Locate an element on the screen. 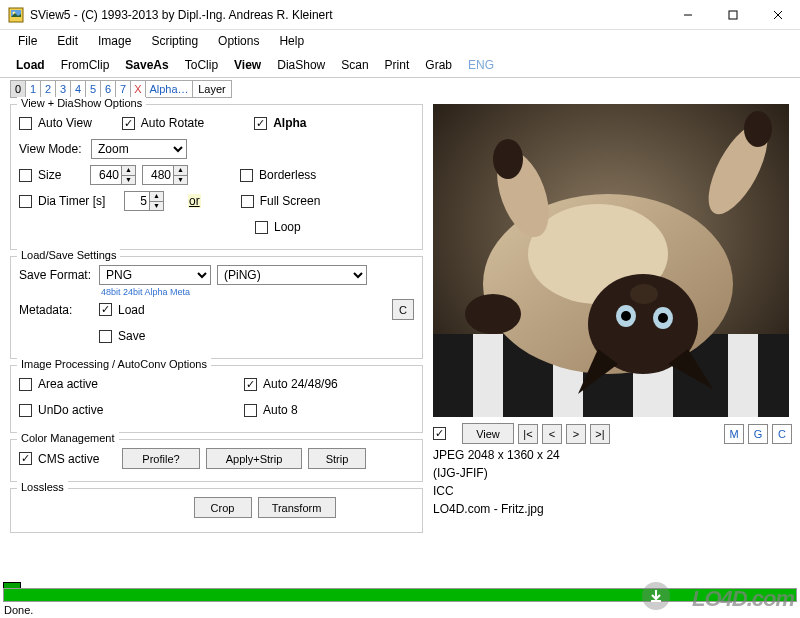 Image resolution: width=800 pixels, height=618 pixels. loadsave-title: Load/Save Settings is located at coordinates (68, 255).